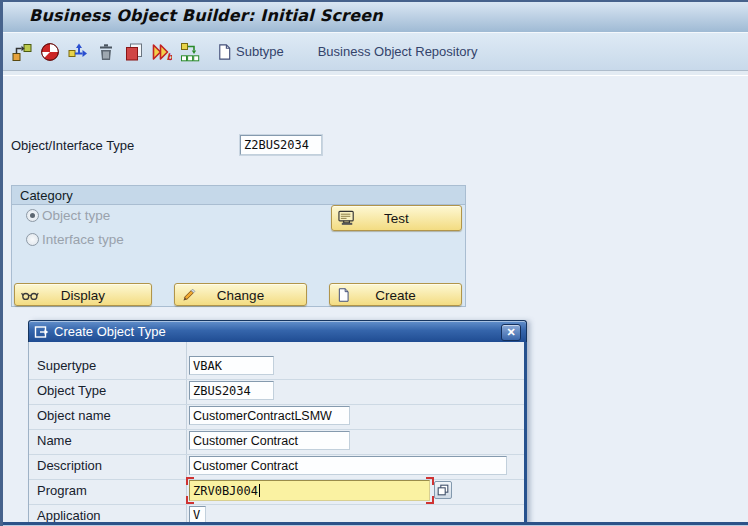 The image size is (748, 526). I want to click on radio-object-type-label: Object type, so click(76, 216).